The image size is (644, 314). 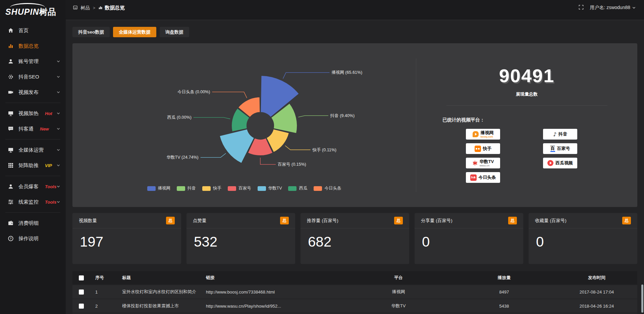 What do you see at coordinates (11, 239) in the screenshot?
I see `question-icon: ?` at bounding box center [11, 239].